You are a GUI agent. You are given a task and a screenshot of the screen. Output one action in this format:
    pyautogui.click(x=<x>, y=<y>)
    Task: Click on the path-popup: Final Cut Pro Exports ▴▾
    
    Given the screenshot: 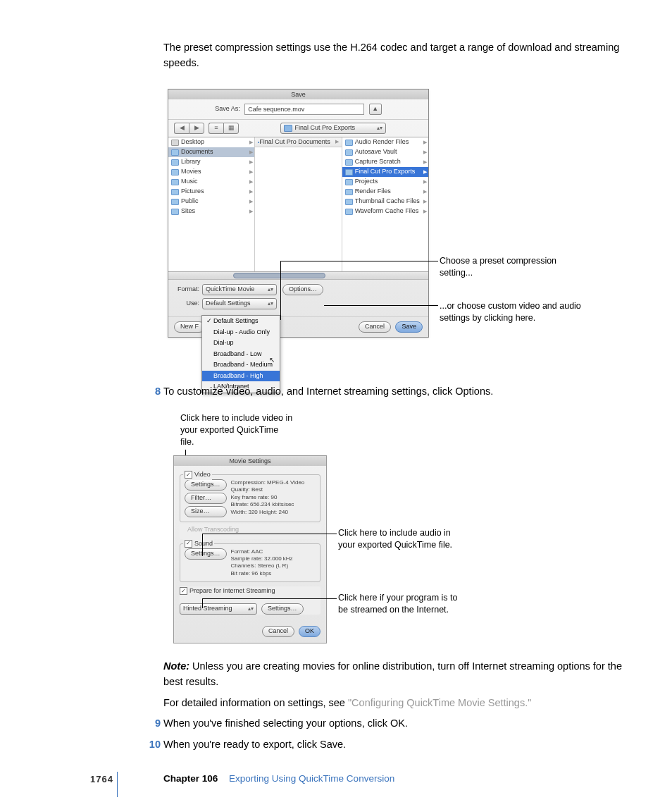 What is the action you would take?
    pyautogui.click(x=333, y=128)
    